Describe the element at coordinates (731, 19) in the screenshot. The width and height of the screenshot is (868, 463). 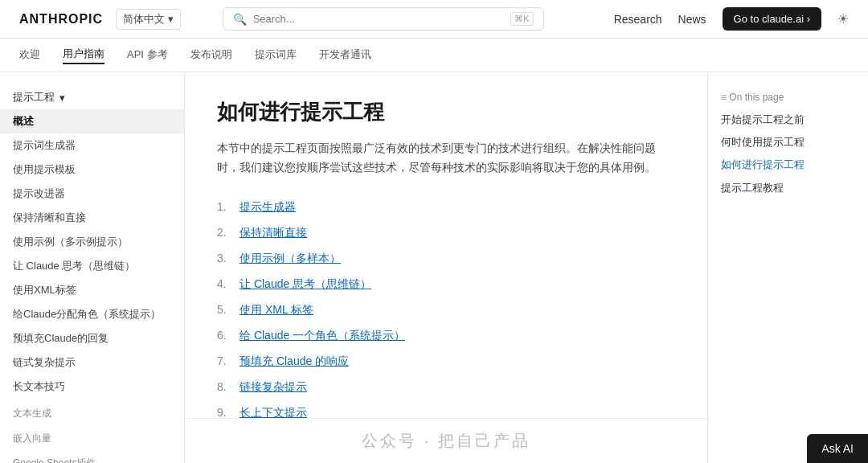
I see `nav-links: Research News Go to claude.ai › ☀` at that location.